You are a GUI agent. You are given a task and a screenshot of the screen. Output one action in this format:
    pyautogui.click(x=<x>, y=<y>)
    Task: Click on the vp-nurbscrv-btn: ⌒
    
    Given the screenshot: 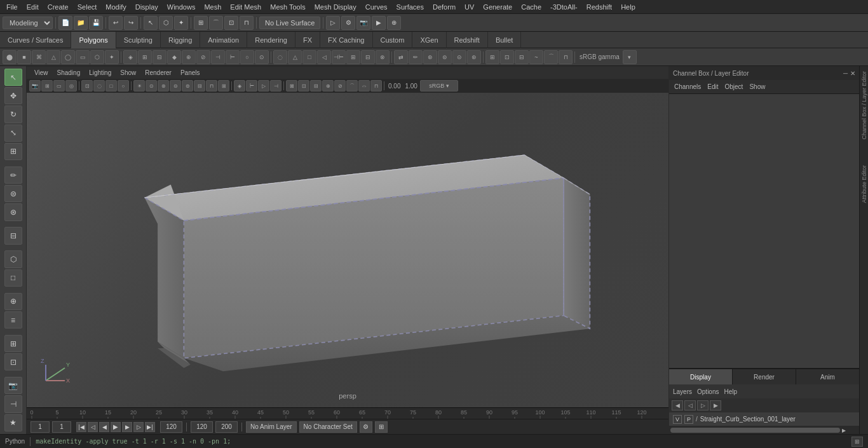 What is the action you would take?
    pyautogui.click(x=352, y=86)
    